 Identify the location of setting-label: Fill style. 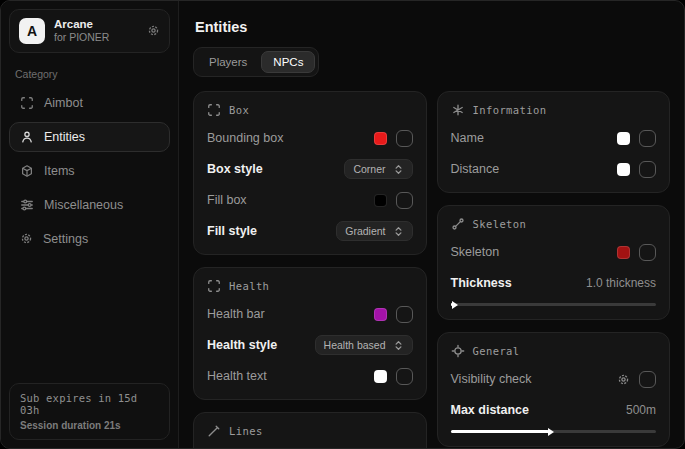
(232, 231).